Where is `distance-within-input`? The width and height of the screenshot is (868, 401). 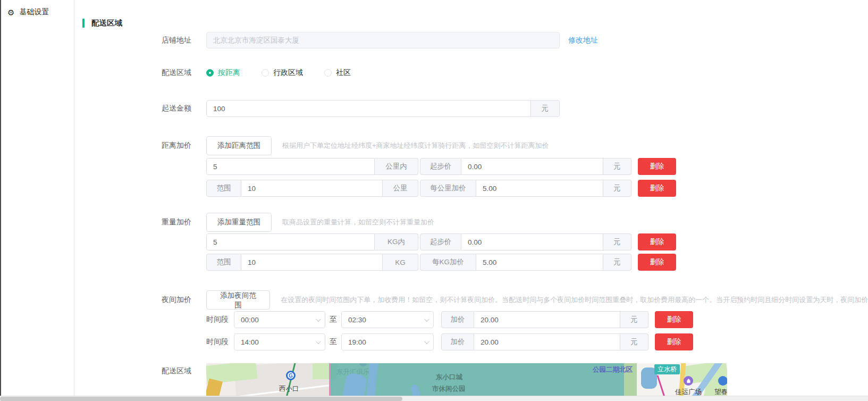 distance-within-input is located at coordinates (290, 166).